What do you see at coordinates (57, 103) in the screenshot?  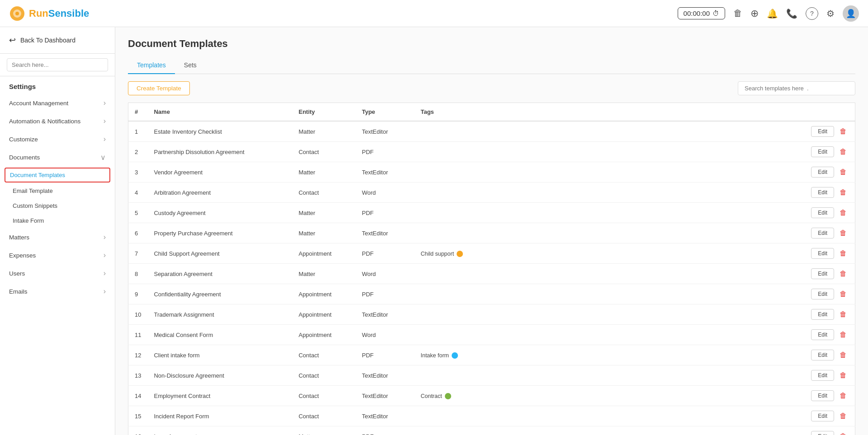 I see `sidebar-item-account-management: Account Management ›` at bounding box center [57, 103].